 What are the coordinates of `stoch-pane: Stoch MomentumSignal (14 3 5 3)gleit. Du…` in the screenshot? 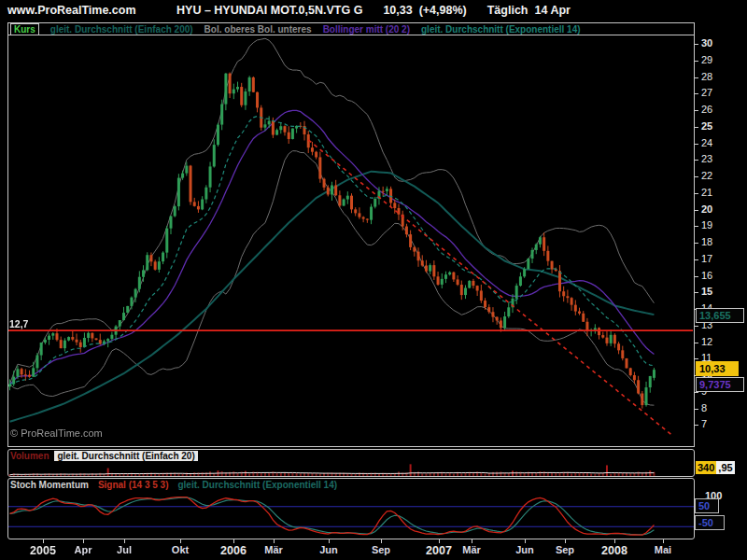 It's located at (351, 509).